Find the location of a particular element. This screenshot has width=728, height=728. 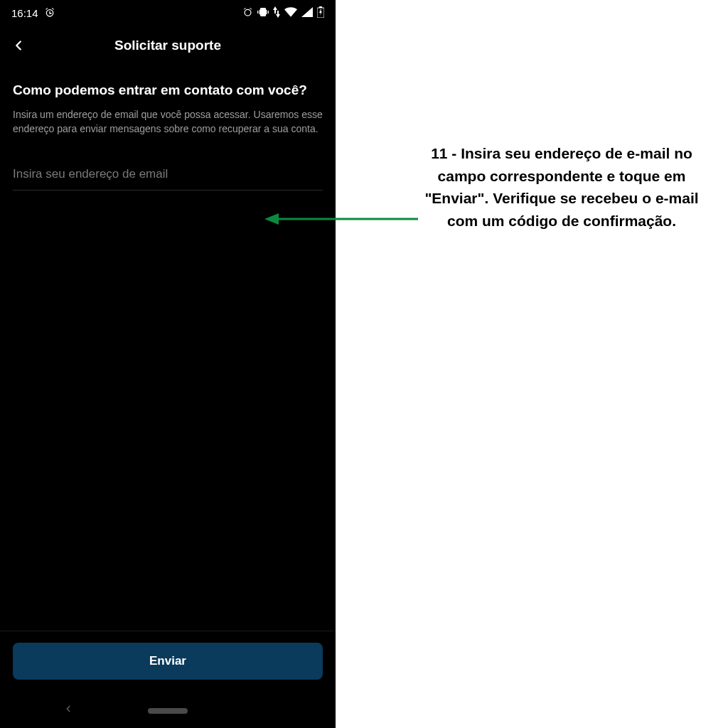

status-bar: 16:14 is located at coordinates (168, 13).